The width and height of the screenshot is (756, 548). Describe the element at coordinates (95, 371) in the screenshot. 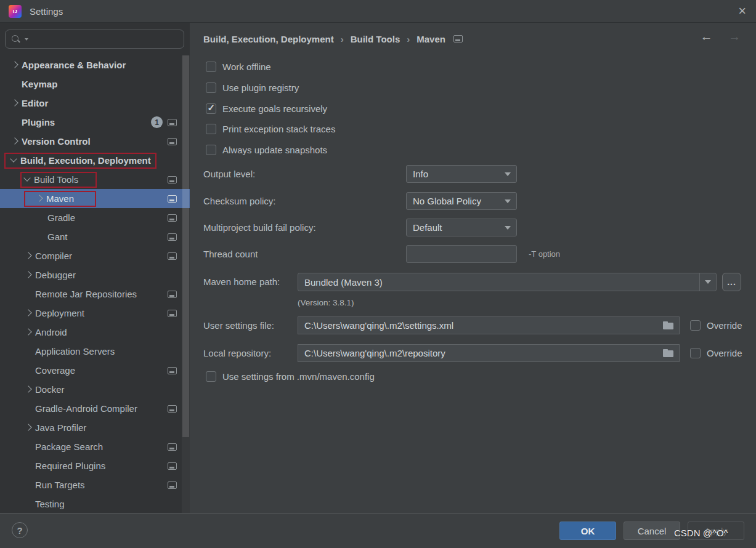

I see `tree-item: Coverage` at that location.